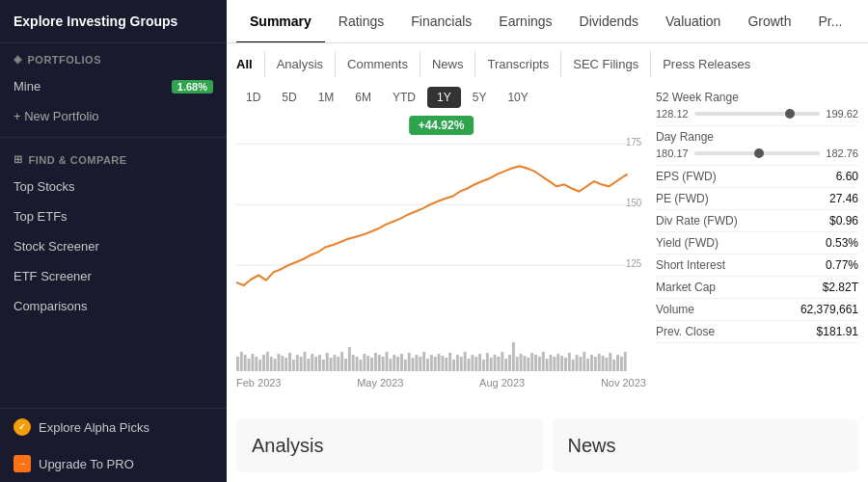 This screenshot has height=482, width=868. Describe the element at coordinates (448, 64) in the screenshot. I see `subtab-news: News` at that location.